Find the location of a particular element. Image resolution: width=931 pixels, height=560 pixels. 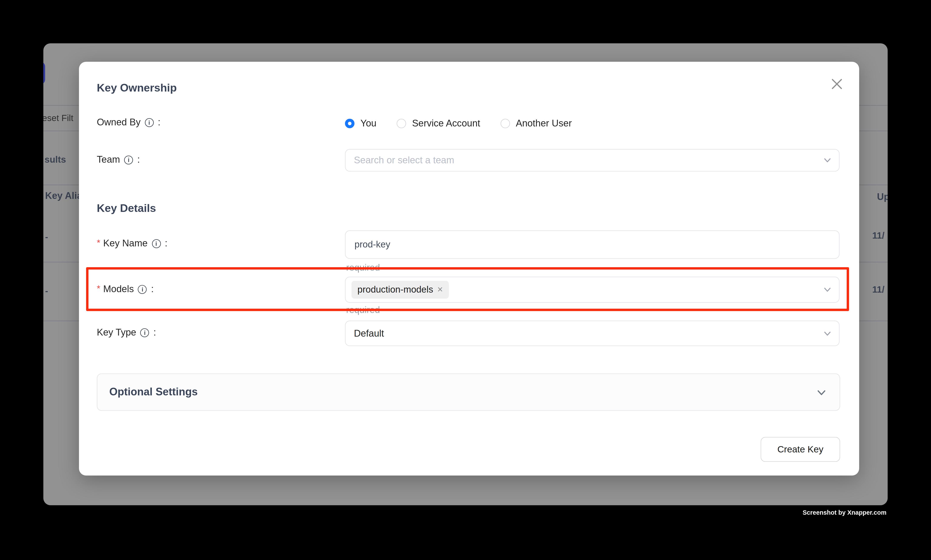

close-icon is located at coordinates (837, 84).